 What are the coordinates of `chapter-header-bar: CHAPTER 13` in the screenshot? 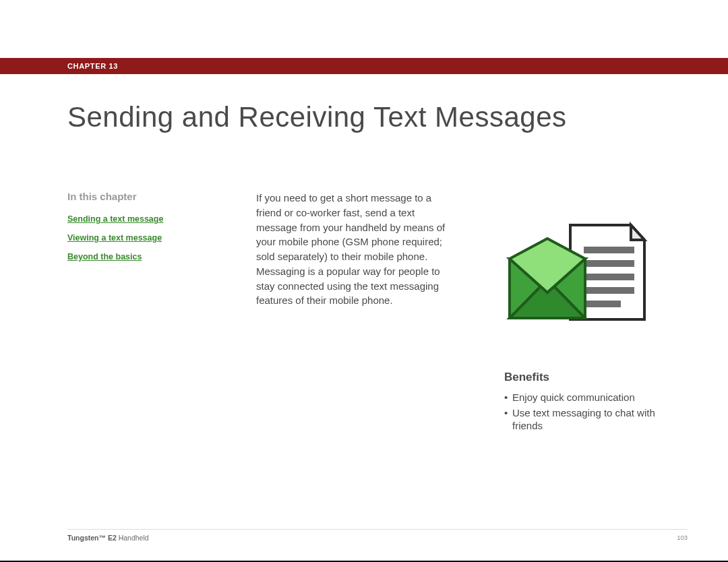 It's located at (364, 66).